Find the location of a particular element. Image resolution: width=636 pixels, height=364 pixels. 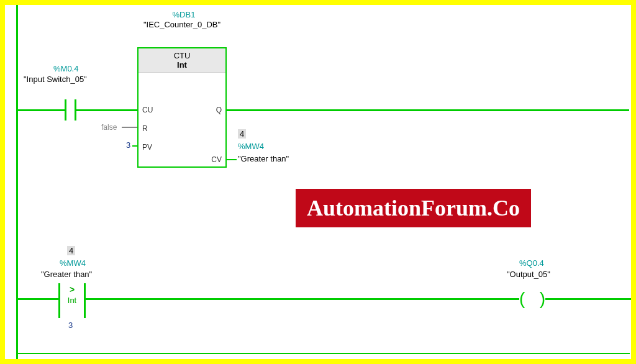

cv-val: 4 is located at coordinates (242, 134).